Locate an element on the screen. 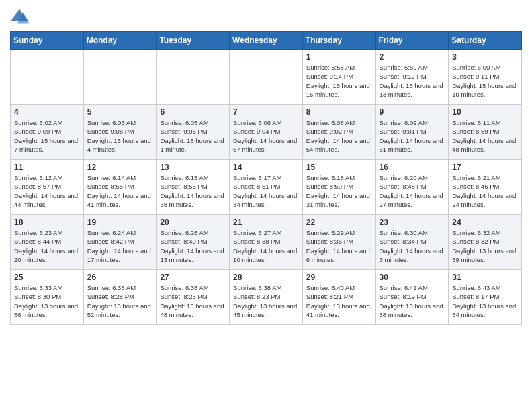 The image size is (532, 411). day-cell: 27Sunrise: 6:36 AMSunset: 8:25 PMDayligh… is located at coordinates (193, 298).